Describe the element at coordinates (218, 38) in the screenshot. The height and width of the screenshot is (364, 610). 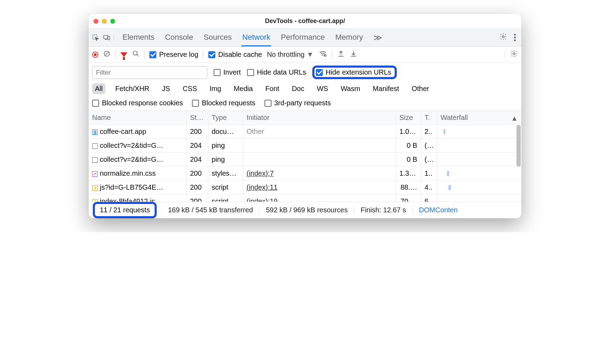
I see `tab-sources: Sources` at that location.